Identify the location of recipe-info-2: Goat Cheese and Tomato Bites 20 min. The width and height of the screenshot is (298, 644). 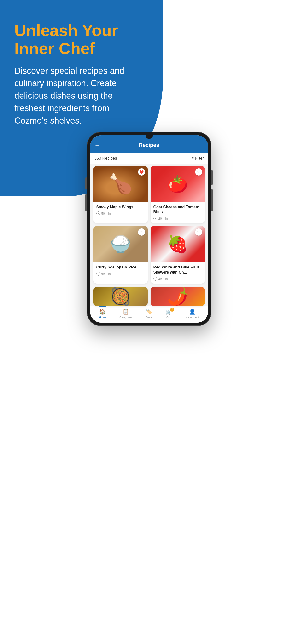
(178, 213).